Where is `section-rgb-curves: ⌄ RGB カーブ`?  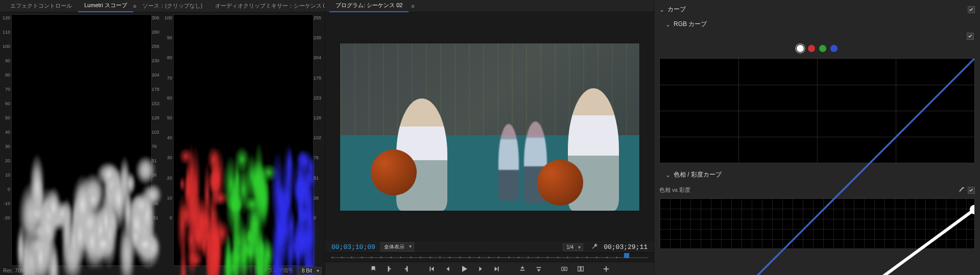 section-rgb-curves: ⌄ RGB カーブ is located at coordinates (817, 24).